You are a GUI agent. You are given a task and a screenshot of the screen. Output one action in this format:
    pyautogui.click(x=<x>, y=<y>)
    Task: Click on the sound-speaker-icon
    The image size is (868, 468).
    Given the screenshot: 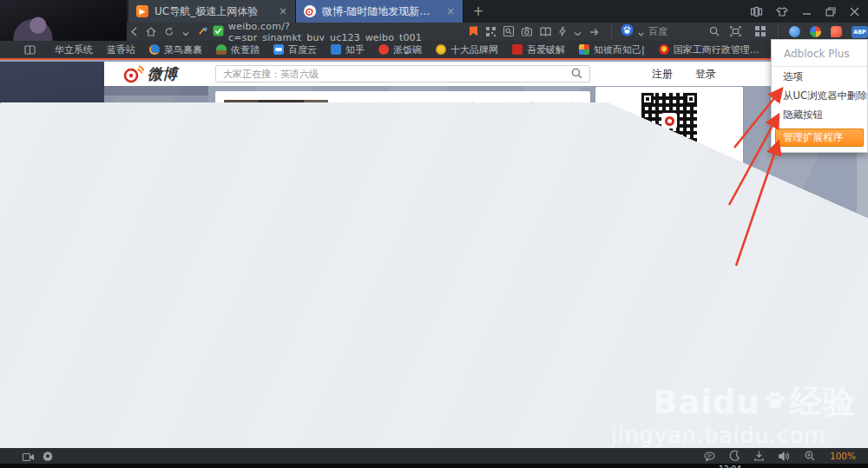 What is the action you would take?
    pyautogui.click(x=785, y=457)
    